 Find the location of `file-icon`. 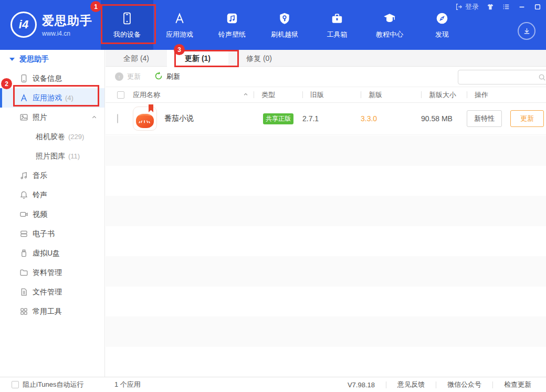

file-icon is located at coordinates (24, 292).